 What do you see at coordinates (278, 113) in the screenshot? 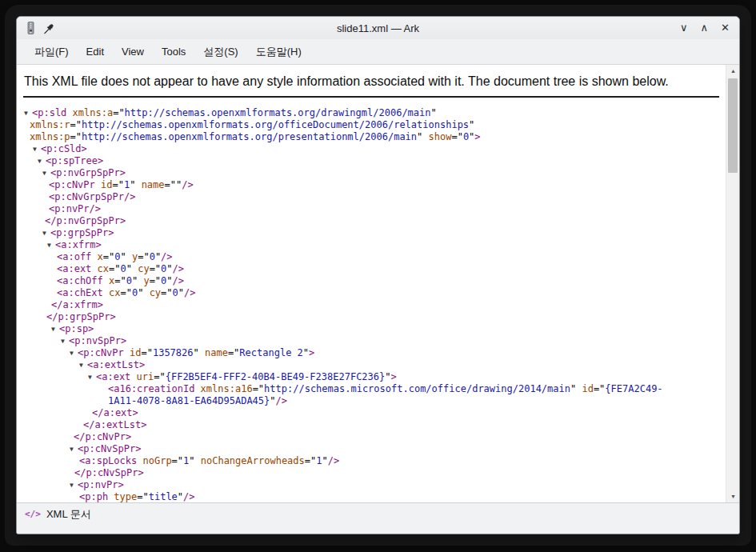
I see `xml-text: http://schemas.openxmlformats.org/drawin…` at bounding box center [278, 113].